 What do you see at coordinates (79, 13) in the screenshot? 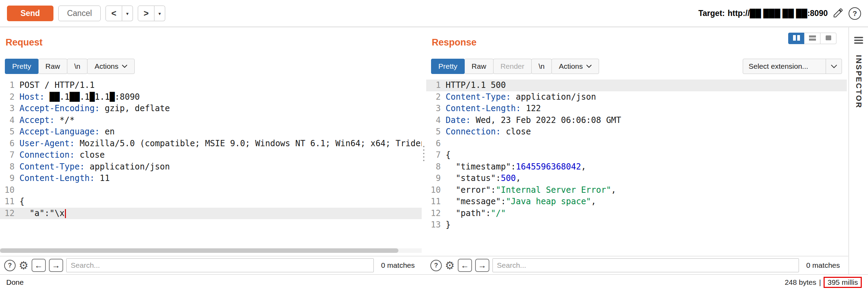
I see `cancel-button: Cancel` at bounding box center [79, 13].